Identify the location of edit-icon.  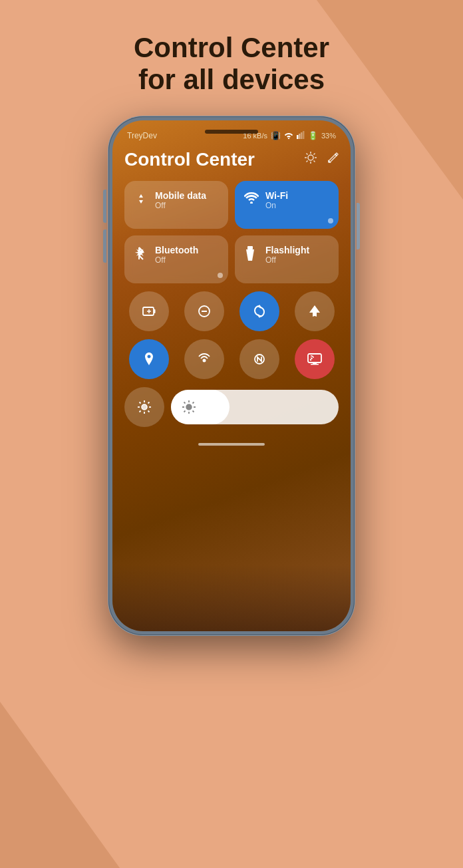
(333, 160).